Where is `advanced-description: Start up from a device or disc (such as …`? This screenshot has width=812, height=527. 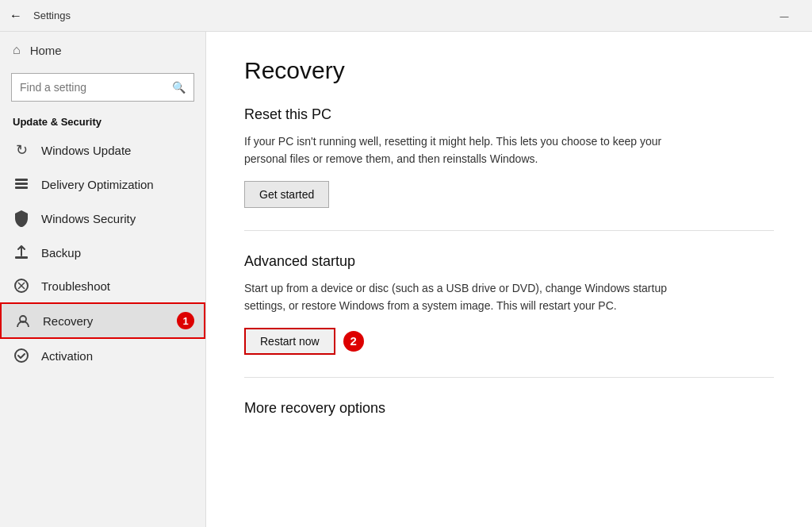 advanced-description: Start up from a device or disc (such as … is located at coordinates (466, 297).